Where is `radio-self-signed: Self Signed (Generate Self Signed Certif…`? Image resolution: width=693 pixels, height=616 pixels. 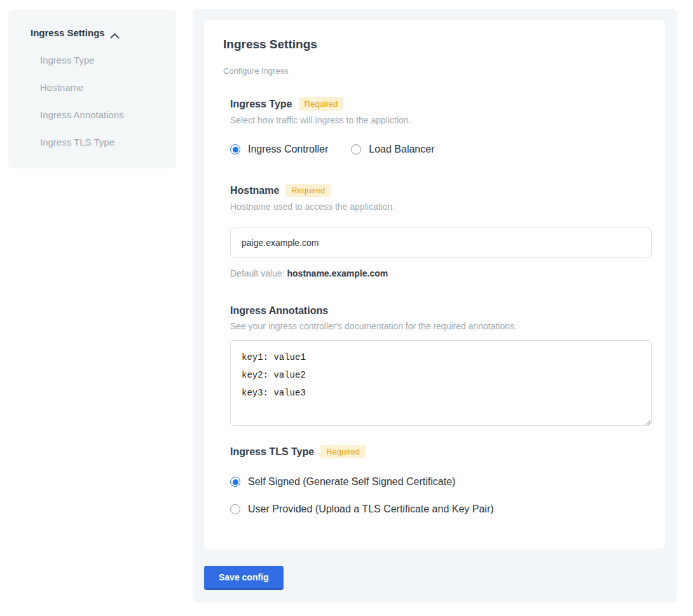
radio-self-signed: Self Signed (Generate Self Signed Certif… is located at coordinates (438, 482).